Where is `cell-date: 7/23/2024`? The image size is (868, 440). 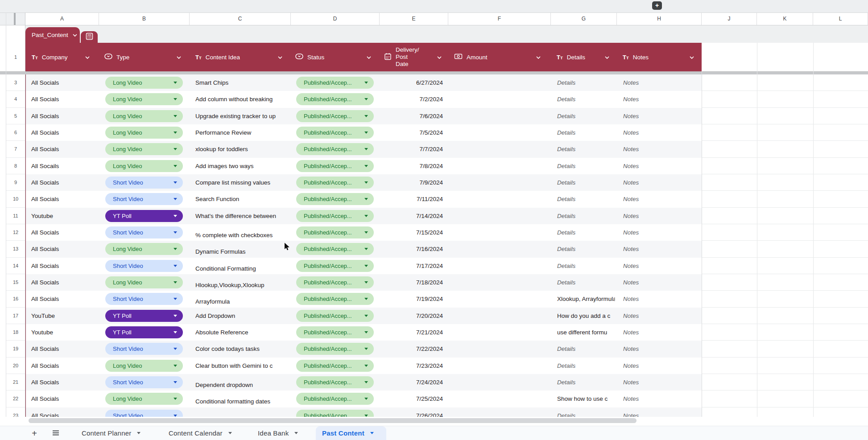
cell-date: 7/23/2024 is located at coordinates (413, 366).